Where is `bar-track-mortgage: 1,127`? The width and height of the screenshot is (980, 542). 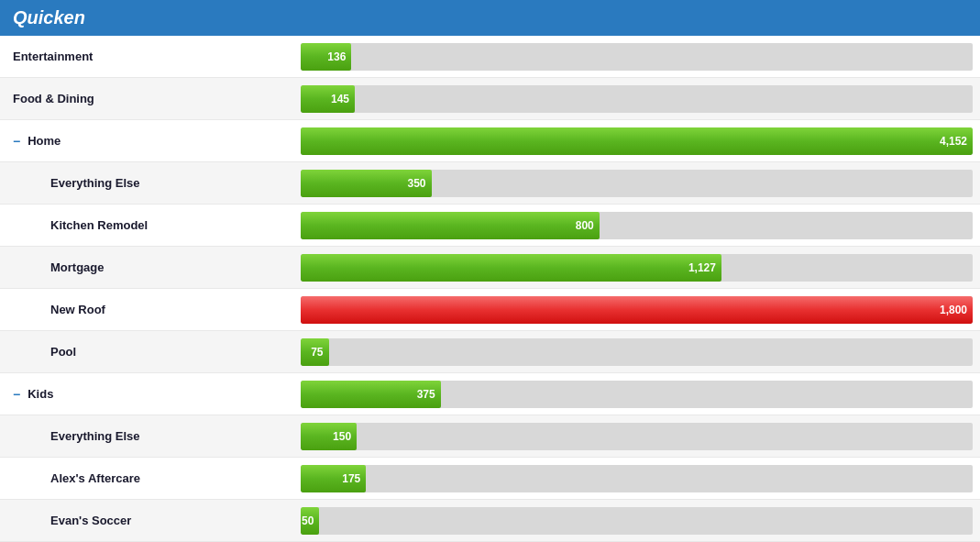 bar-track-mortgage: 1,127 is located at coordinates (636, 268).